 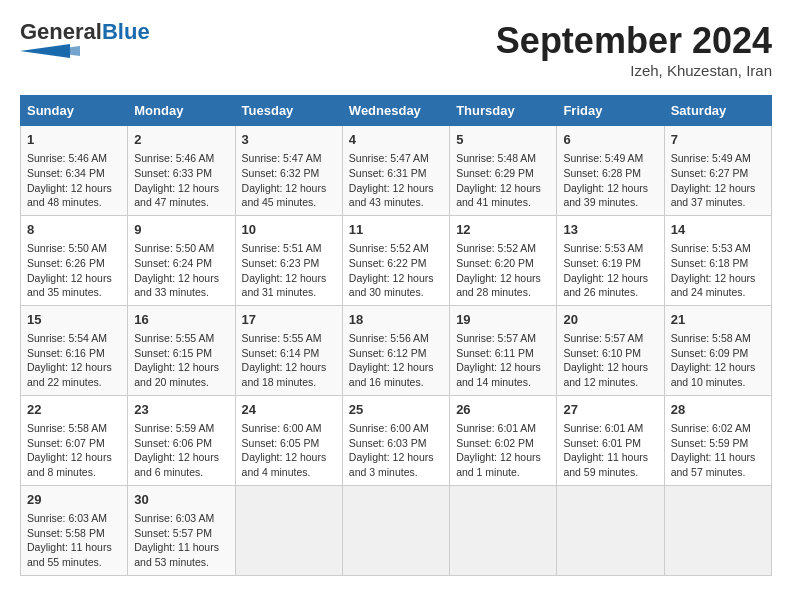 I want to click on day-number: 28, so click(x=718, y=410).